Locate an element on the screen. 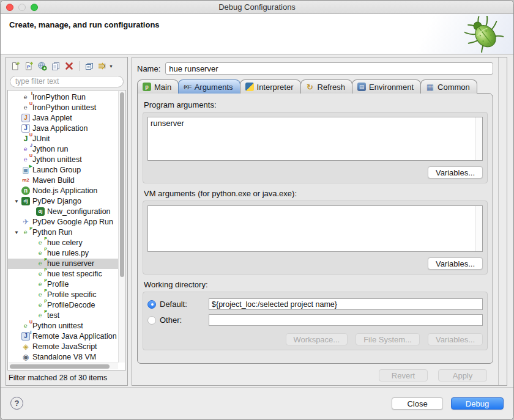  filter-menu-icon: ▼ is located at coordinates (105, 66).